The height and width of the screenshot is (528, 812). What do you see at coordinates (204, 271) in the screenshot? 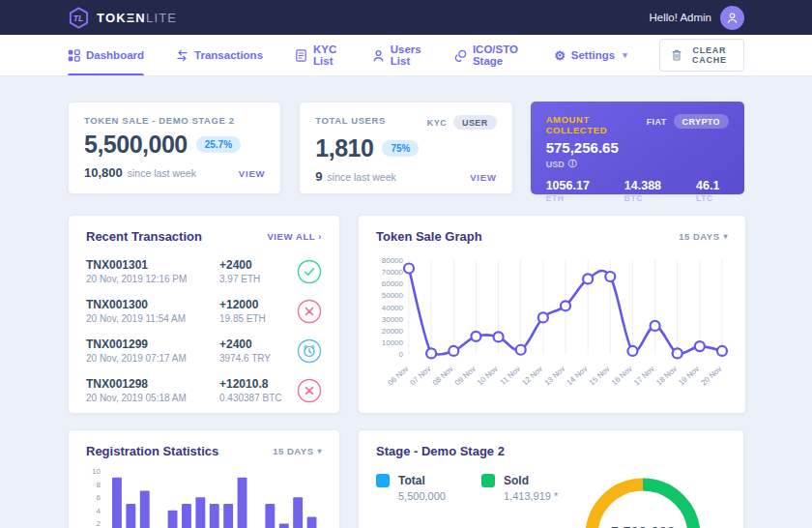
I see `transaction-row: TNX001301 20 Nov, 2019 12:16 PM +2400 3.…` at bounding box center [204, 271].